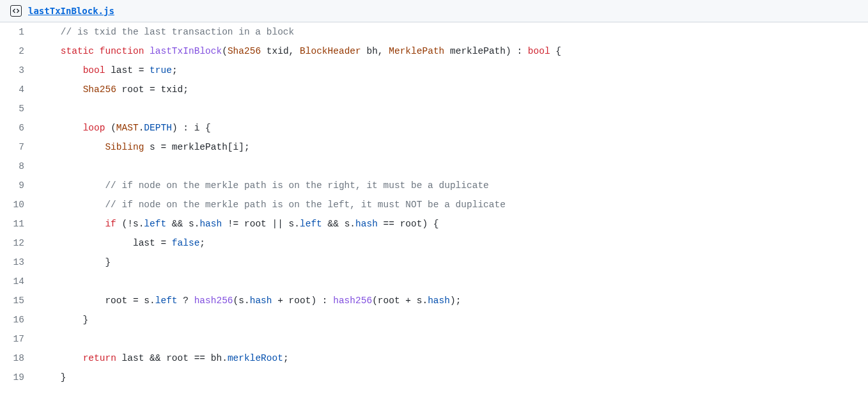 This screenshot has height=403, width=868. What do you see at coordinates (19, 339) in the screenshot?
I see `line-number: 17` at bounding box center [19, 339].